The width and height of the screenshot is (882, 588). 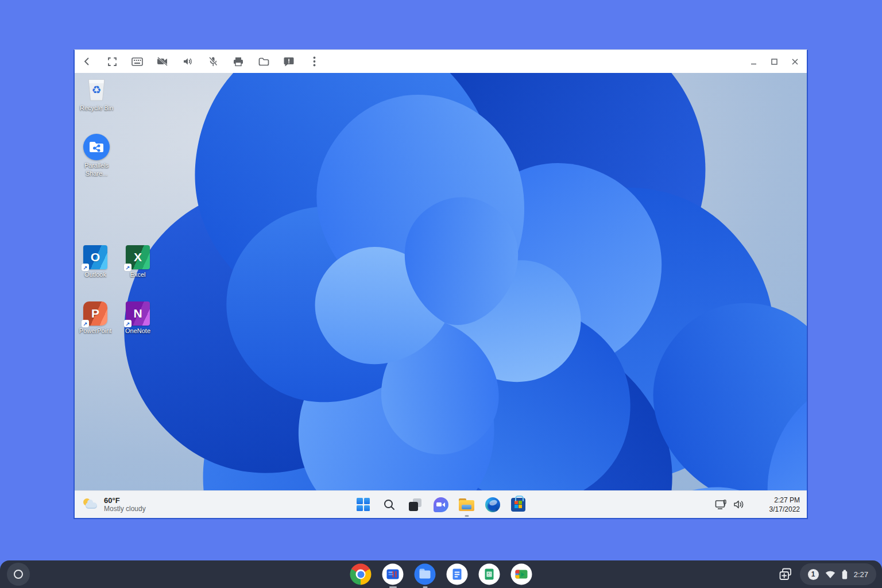 I want to click on taskbar-clock: 2:27 PM 3/17/2022, so click(x=784, y=504).